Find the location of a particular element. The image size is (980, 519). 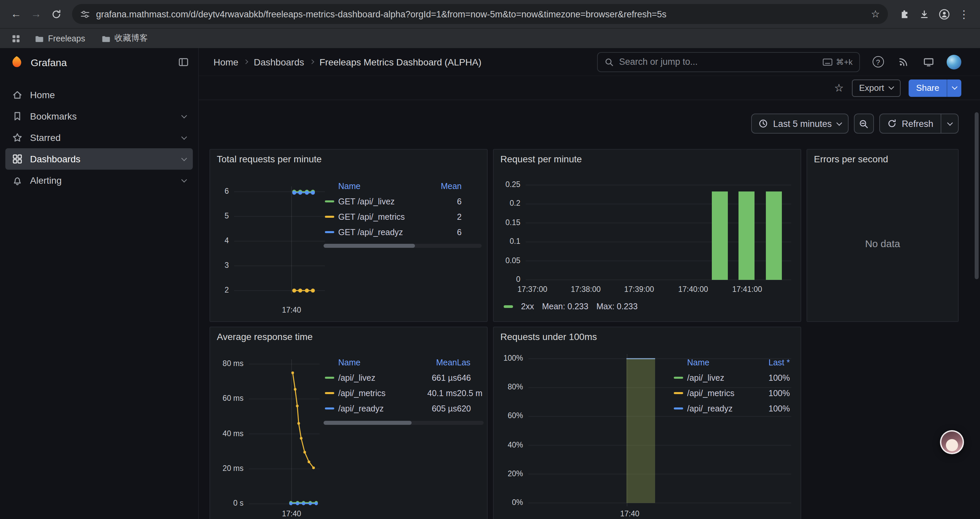

legend-max: Max: 0.233 is located at coordinates (617, 307).